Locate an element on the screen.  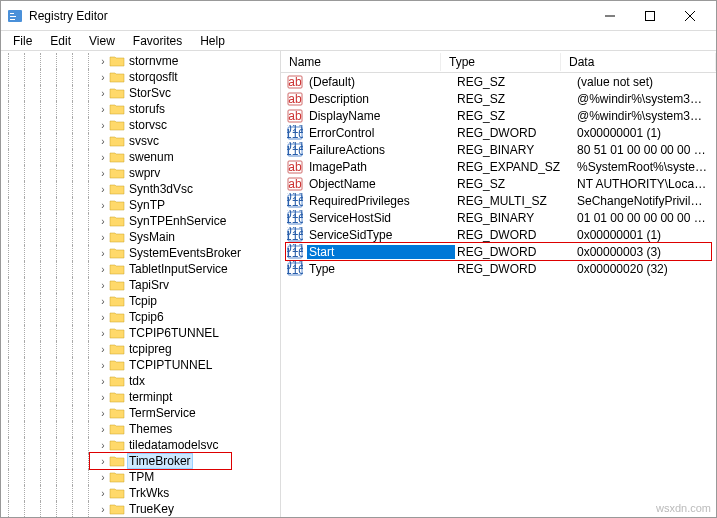
tree-item-tdx: ›tdx is located at coordinates (140, 381).